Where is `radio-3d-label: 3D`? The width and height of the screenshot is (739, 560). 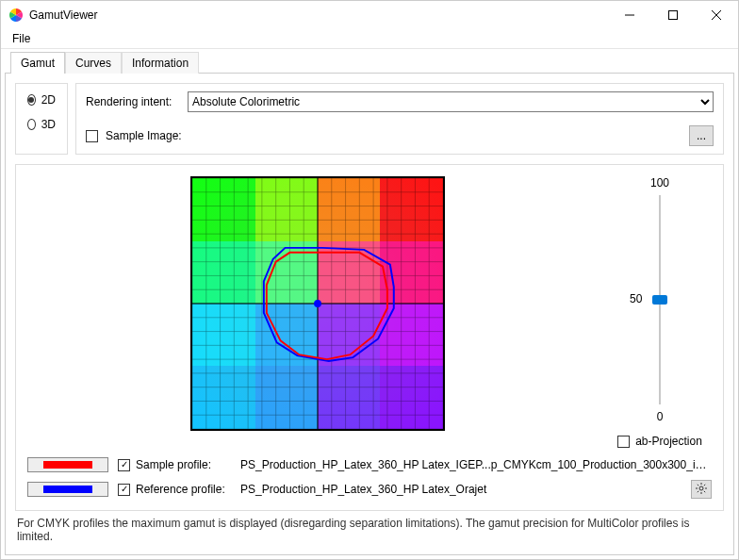
radio-3d-label: 3D is located at coordinates (49, 124).